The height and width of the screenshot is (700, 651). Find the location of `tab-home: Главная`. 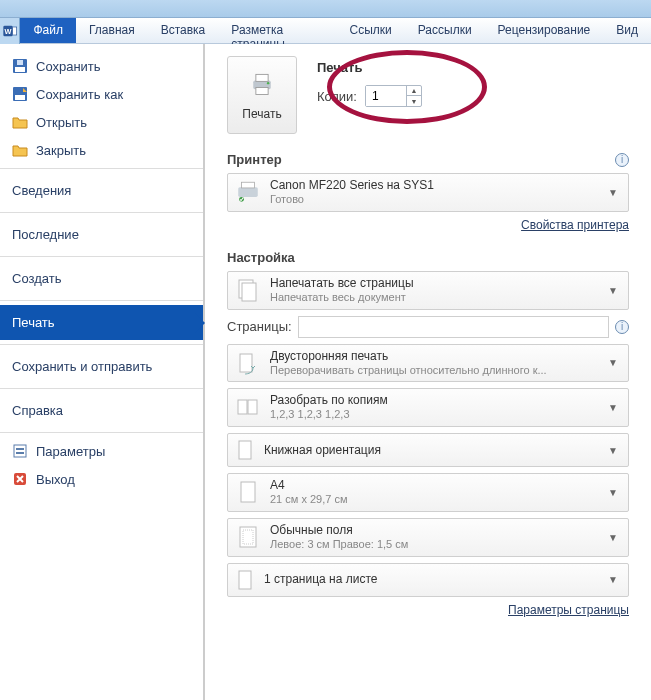

tab-home: Главная is located at coordinates (112, 30).